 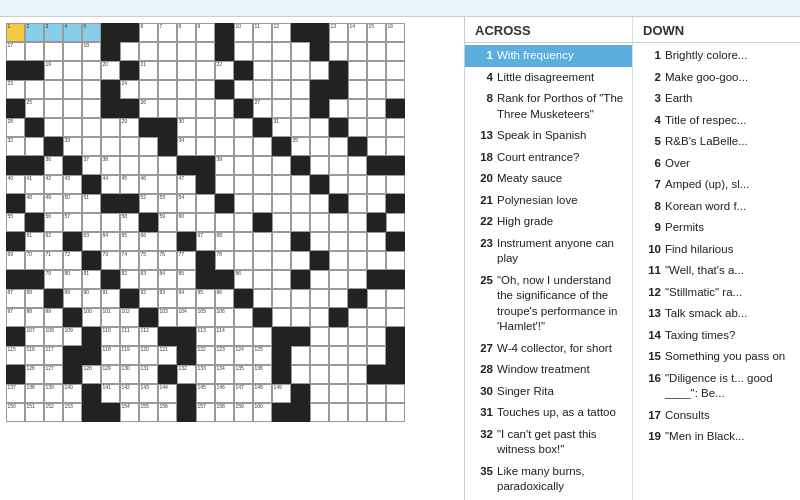 I want to click on cell-15-10: 105, so click(x=206, y=318).